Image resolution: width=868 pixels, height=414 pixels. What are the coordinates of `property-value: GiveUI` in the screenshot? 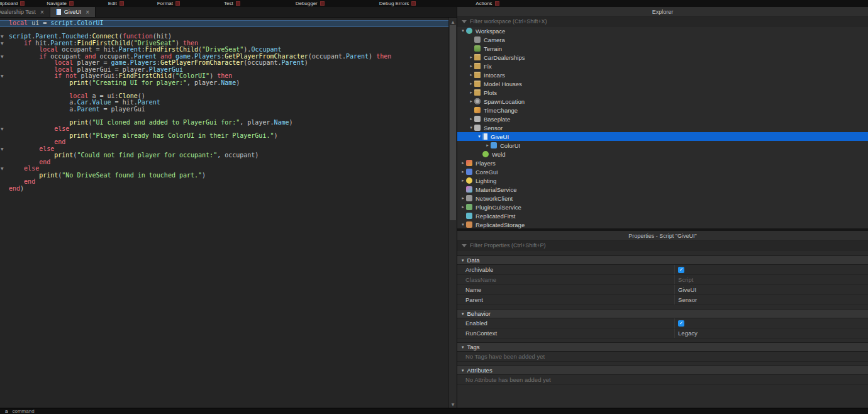 It's located at (771, 289).